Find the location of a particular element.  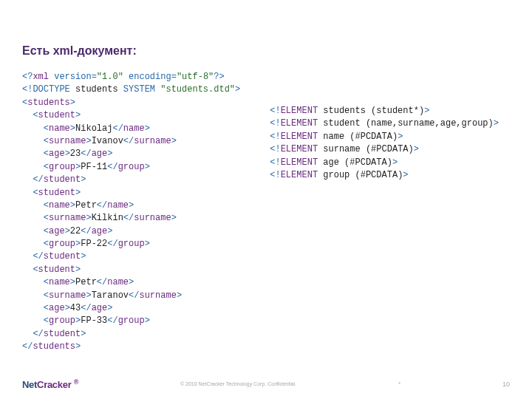

logo: NetCracker ® is located at coordinates (50, 384).